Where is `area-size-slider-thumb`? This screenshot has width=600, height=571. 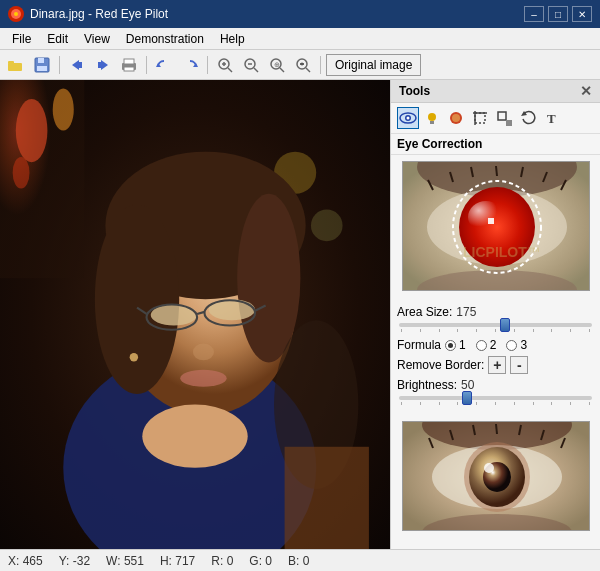
area-size-slider-thumb is located at coordinates (505, 325).